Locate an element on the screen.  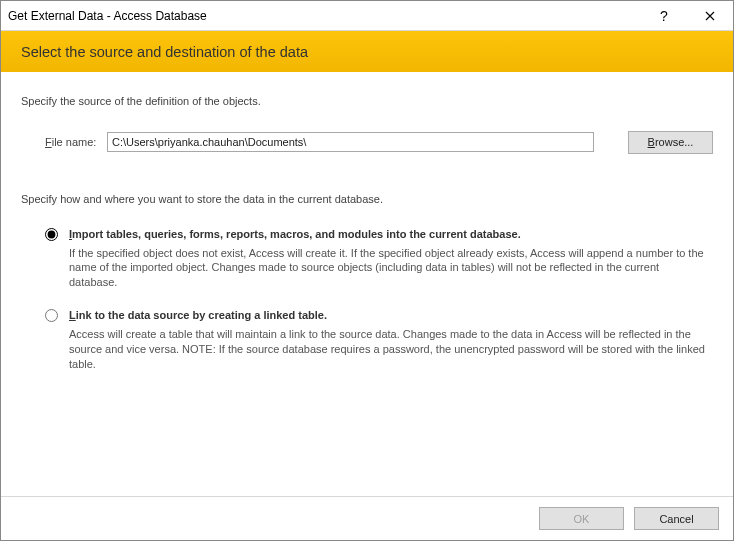
option-link-desc: Access will create a table that will mai… is located at coordinates (387, 350).